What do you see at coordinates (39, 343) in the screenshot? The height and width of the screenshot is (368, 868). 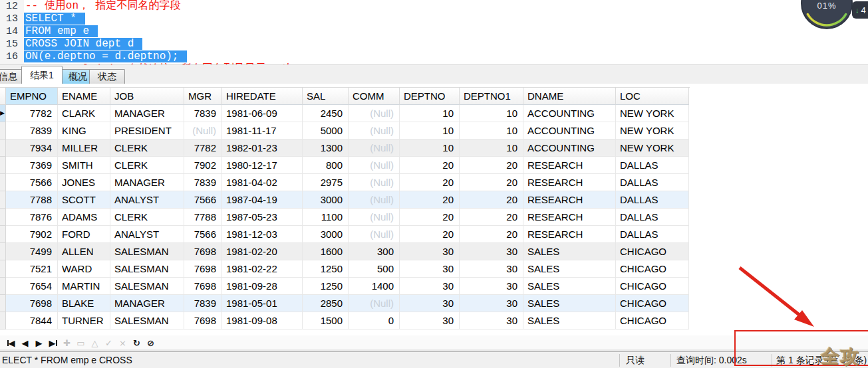 I see `next-record-button: ▶` at bounding box center [39, 343].